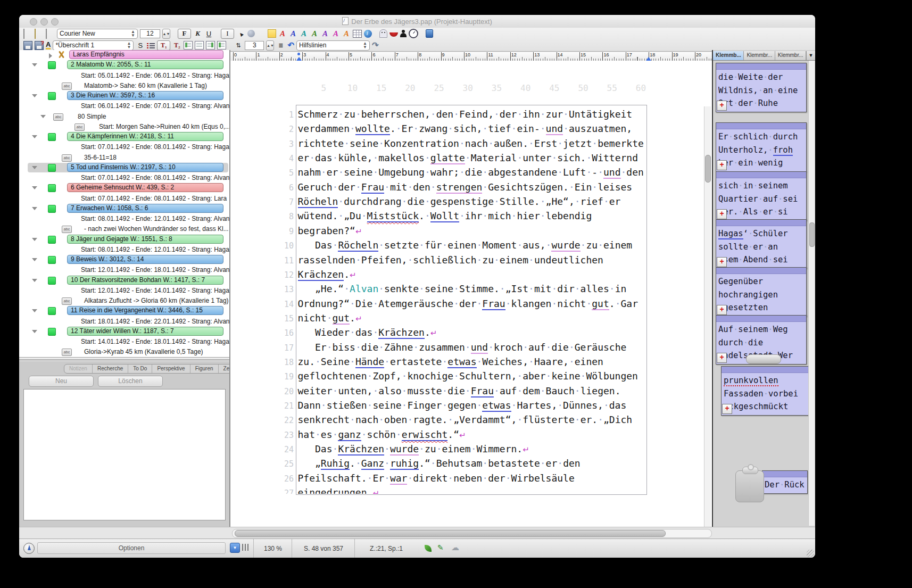 The image size is (912, 588). Describe the element at coordinates (649, 59) in the screenshot. I see `indent-marker` at that location.